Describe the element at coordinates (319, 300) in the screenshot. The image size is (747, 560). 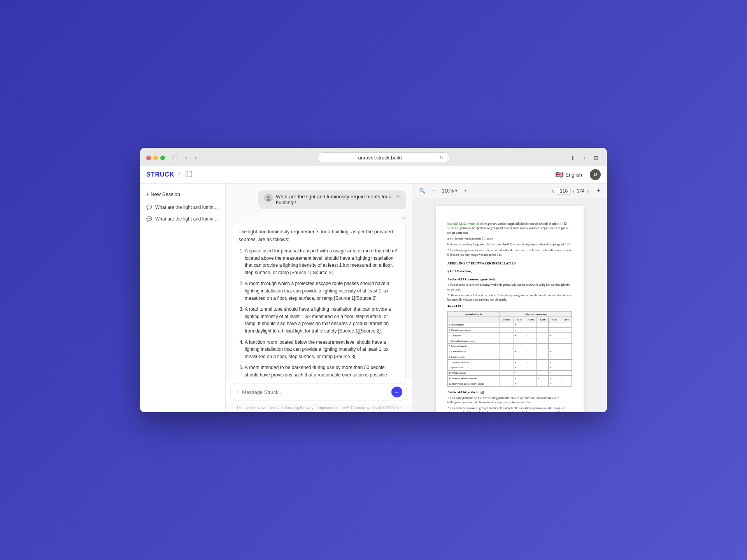
I see `assistant-message-body: The light and luminosity requirements fo…` at that location.